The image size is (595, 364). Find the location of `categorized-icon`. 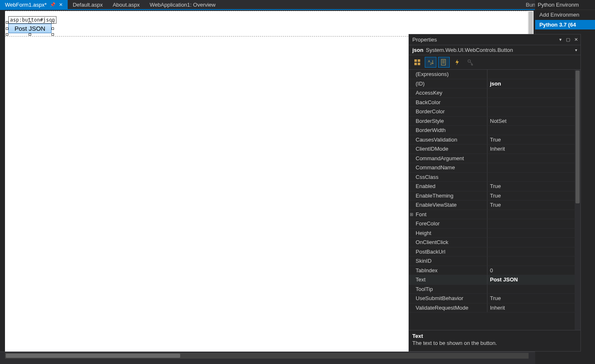

categorized-icon is located at coordinates (417, 62).